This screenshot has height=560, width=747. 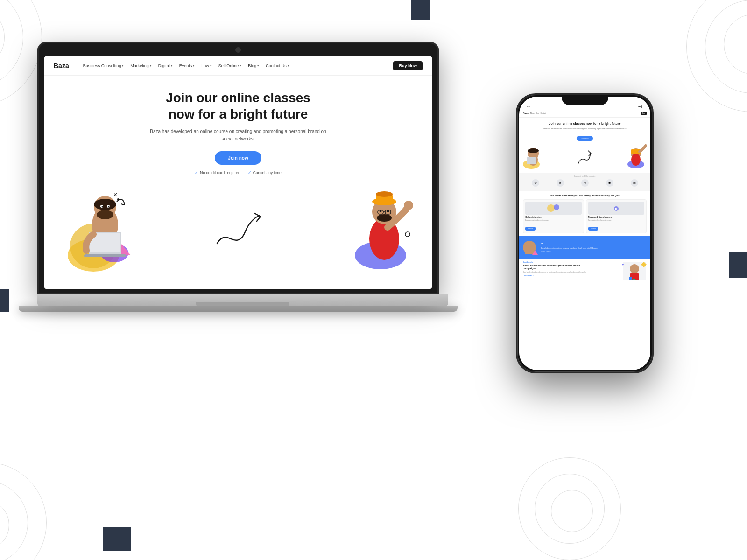 What do you see at coordinates (616, 208) in the screenshot?
I see `phone-card2-image` at bounding box center [616, 208].